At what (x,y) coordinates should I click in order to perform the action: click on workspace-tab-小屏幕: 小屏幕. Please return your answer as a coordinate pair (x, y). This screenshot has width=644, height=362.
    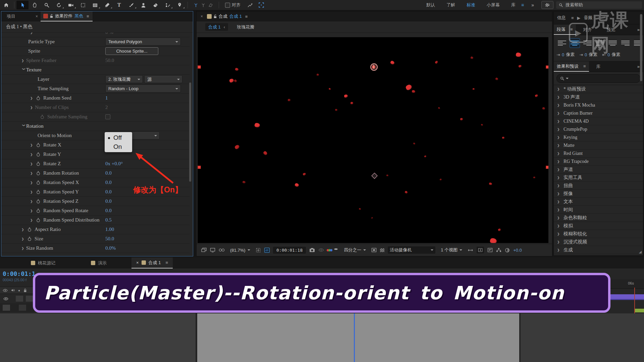
    Looking at the image, I should click on (493, 5).